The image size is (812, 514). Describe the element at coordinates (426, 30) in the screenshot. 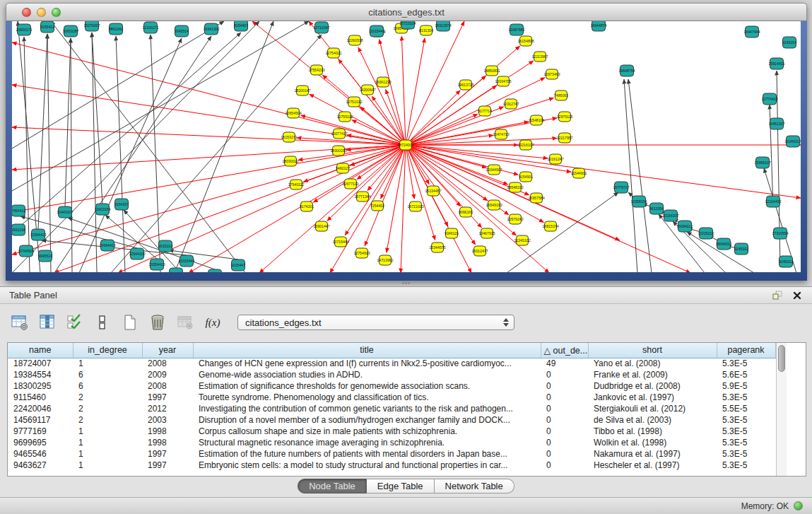

I see `graph-node: 8131304` at that location.